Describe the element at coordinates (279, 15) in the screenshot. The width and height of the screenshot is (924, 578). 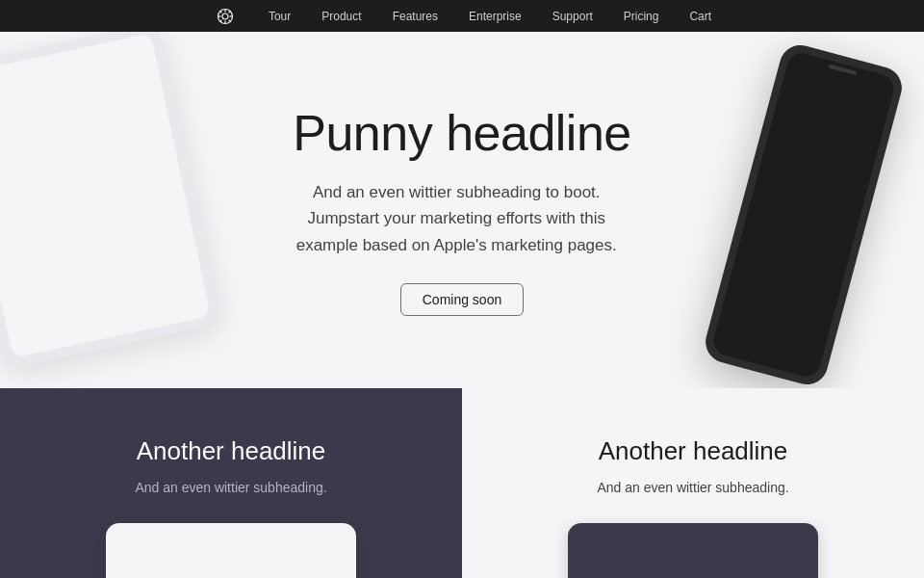
I see `nav-item-tour: Tour` at that location.